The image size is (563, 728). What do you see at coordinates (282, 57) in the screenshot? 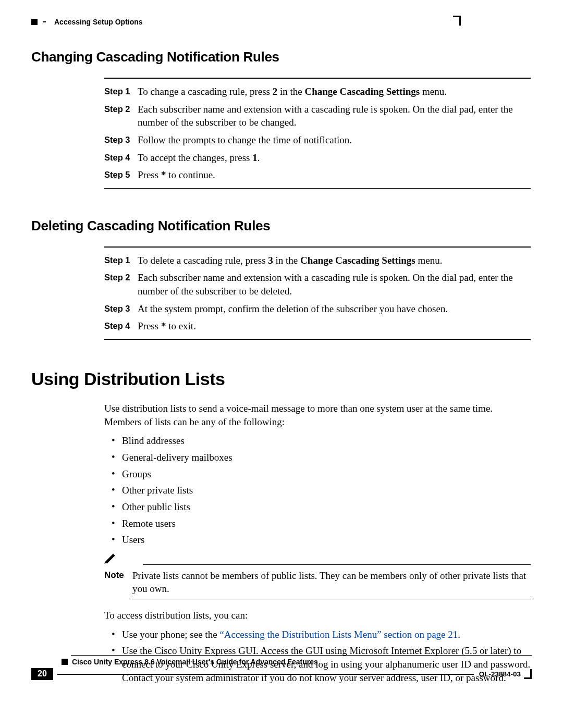
I see `section-heading-changing: Changing Cascading Notification Rules` at bounding box center [282, 57].